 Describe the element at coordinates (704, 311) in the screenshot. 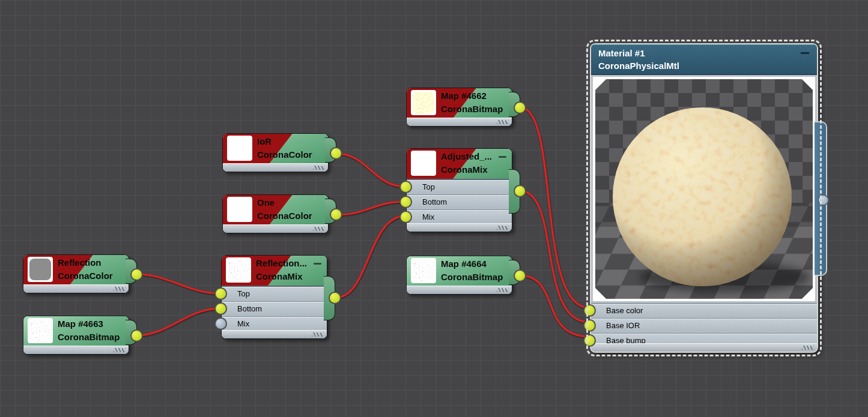

I see `slot-base-color: Base color` at that location.